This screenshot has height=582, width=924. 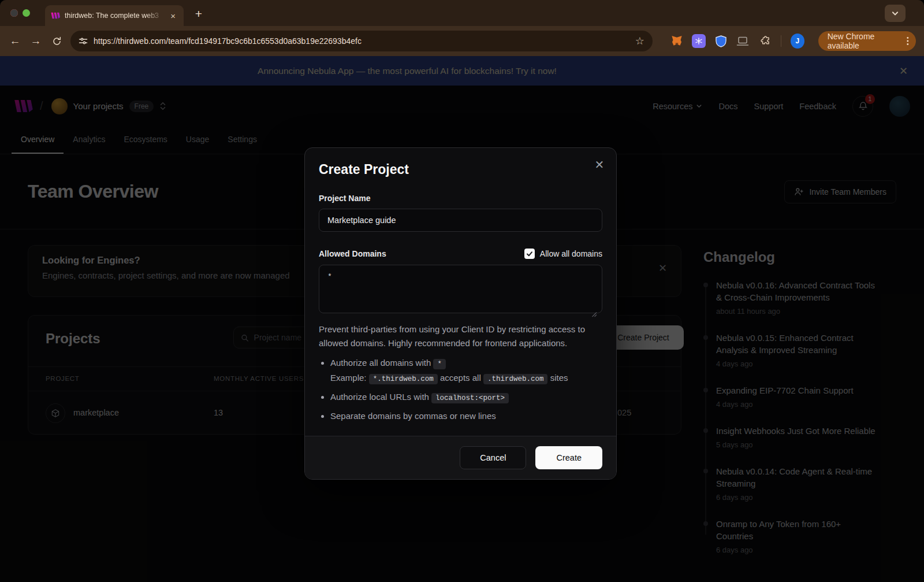 I want to click on modal-close-icon: ✕, so click(x=599, y=165).